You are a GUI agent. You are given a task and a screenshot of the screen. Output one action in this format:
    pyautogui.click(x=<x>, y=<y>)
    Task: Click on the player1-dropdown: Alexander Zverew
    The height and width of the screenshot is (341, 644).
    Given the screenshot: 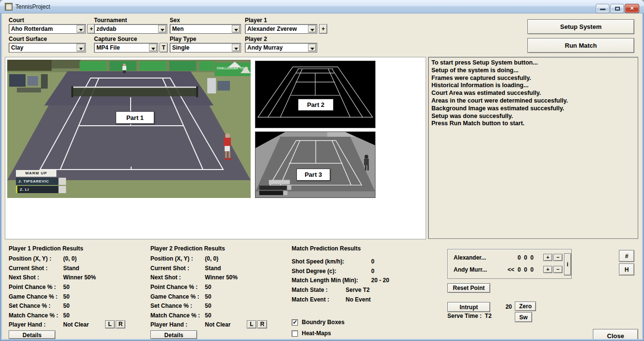 What is the action you would take?
    pyautogui.click(x=281, y=29)
    